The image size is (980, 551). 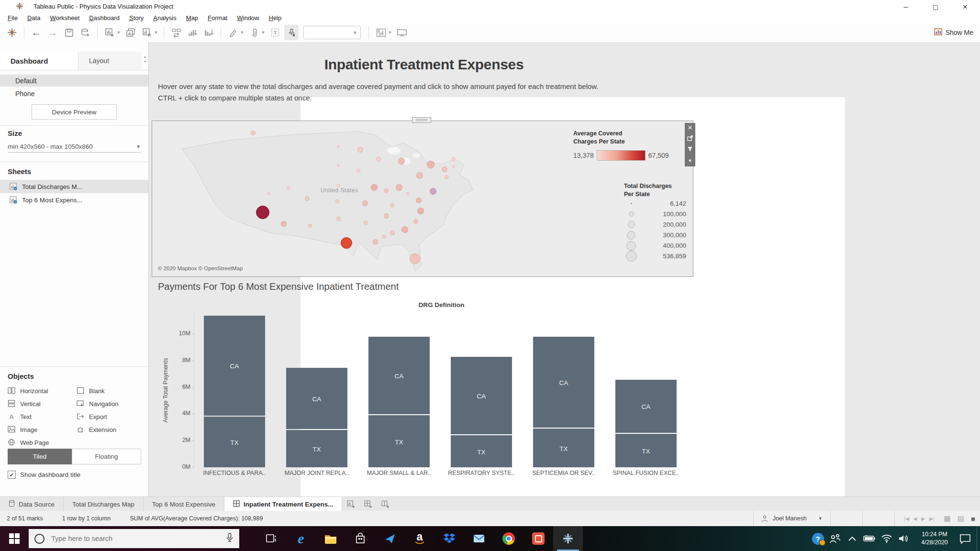 What do you see at coordinates (74, 94) in the screenshot?
I see `device-mode-phone: Phone` at bounding box center [74, 94].